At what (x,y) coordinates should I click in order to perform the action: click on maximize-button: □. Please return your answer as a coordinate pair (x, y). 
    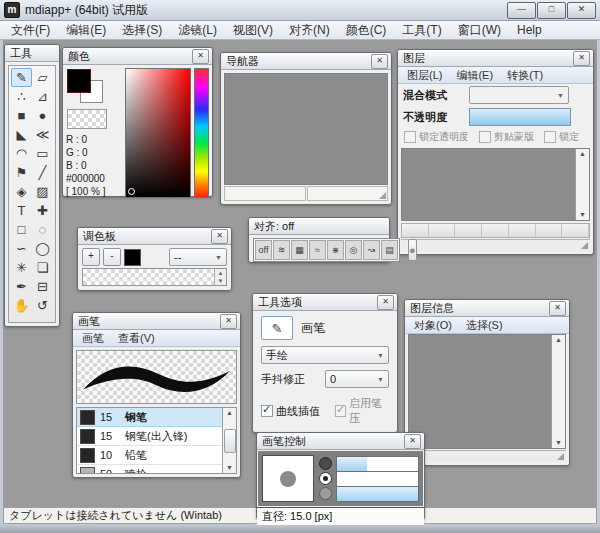
    Looking at the image, I should click on (552, 10).